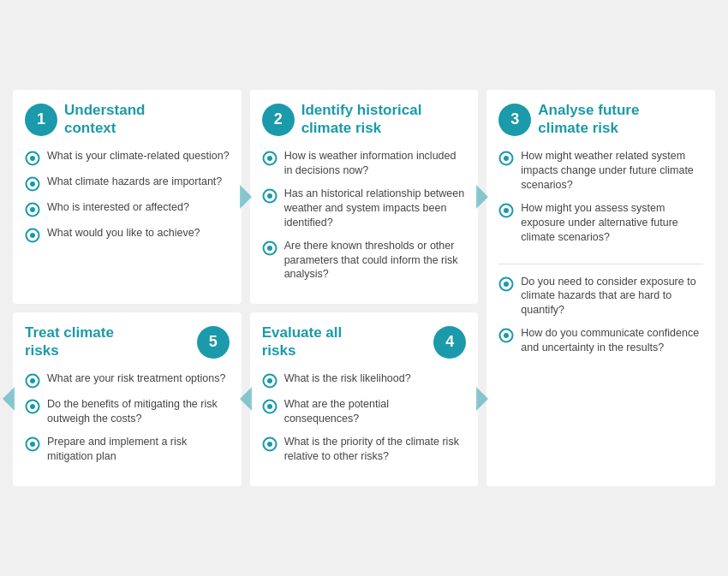  Describe the element at coordinates (9, 399) in the screenshot. I see `arrow4-left-icon` at that location.